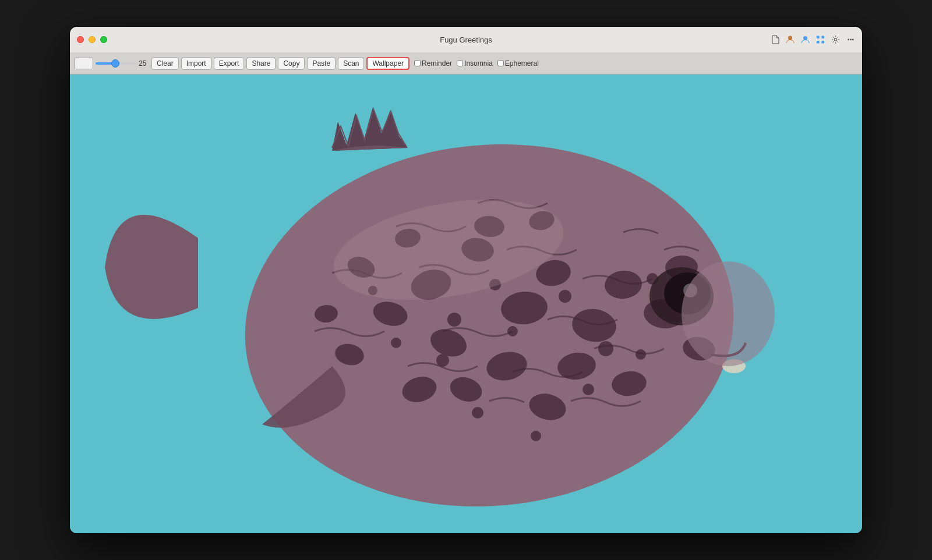 Image resolution: width=932 pixels, height=560 pixels. What do you see at coordinates (261, 63) in the screenshot?
I see `share-button: Share` at bounding box center [261, 63].